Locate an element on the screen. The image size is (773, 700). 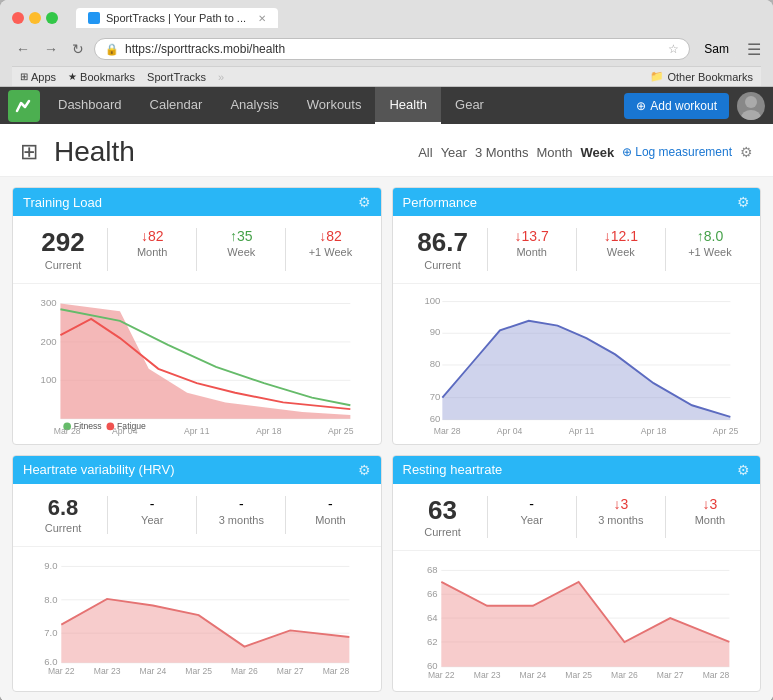
performance-svg: 100 90 80 70 60 is located at coordinates (577, 364).